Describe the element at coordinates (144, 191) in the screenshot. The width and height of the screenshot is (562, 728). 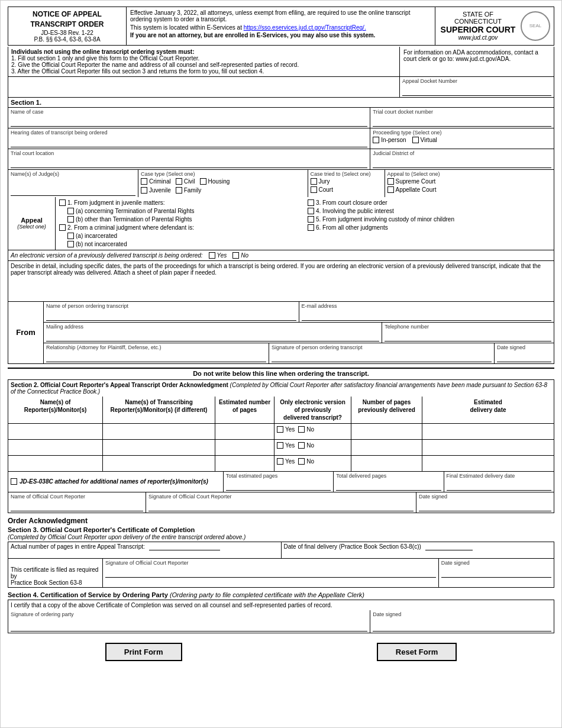
I see `juvenile-checkbox` at that location.